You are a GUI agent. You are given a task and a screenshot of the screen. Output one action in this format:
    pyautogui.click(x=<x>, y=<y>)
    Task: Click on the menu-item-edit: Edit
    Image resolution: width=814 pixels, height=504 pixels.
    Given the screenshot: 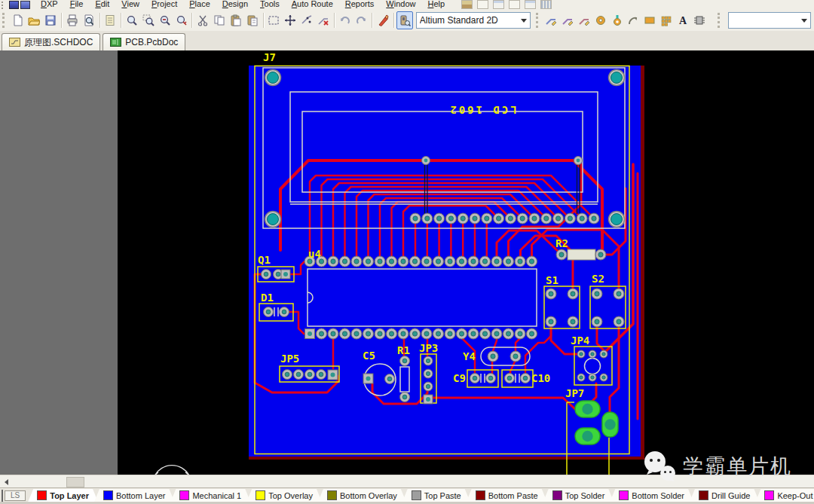 What is the action you would take?
    pyautogui.click(x=103, y=5)
    